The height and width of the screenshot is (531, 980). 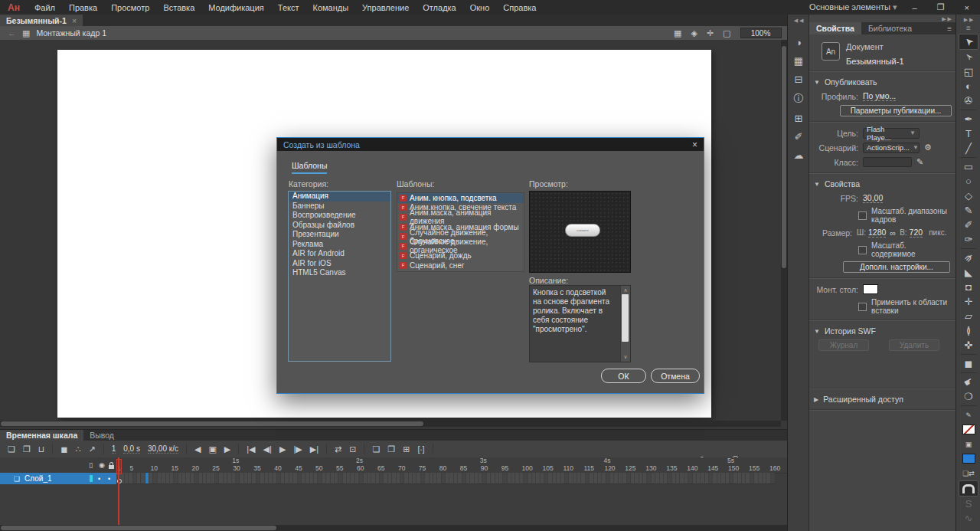 What do you see at coordinates (625, 323) in the screenshot?
I see `description-scrollbar: ∧ ∨` at bounding box center [625, 323].